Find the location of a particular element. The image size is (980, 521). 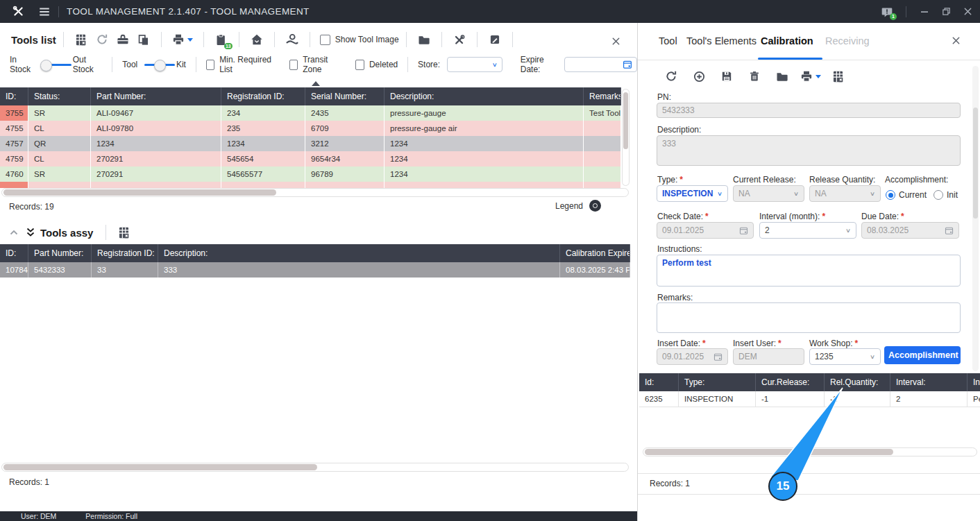

panel-refresh-button is located at coordinates (671, 76).